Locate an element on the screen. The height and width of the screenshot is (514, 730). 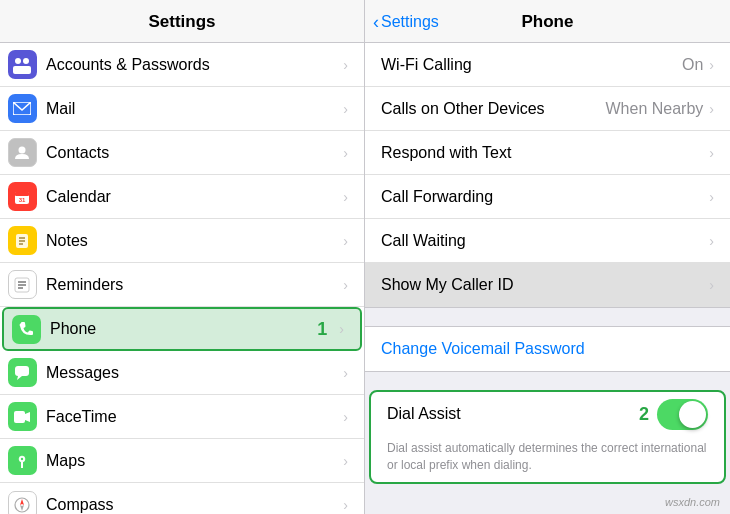
facetime-chevron-icon: › is located at coordinates (346, 417).